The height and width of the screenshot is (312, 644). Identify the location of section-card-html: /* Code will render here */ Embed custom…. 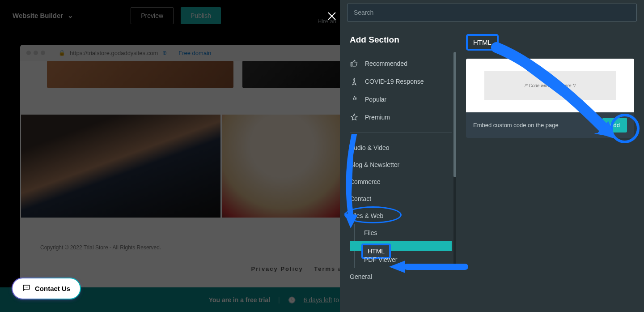
(550, 98).